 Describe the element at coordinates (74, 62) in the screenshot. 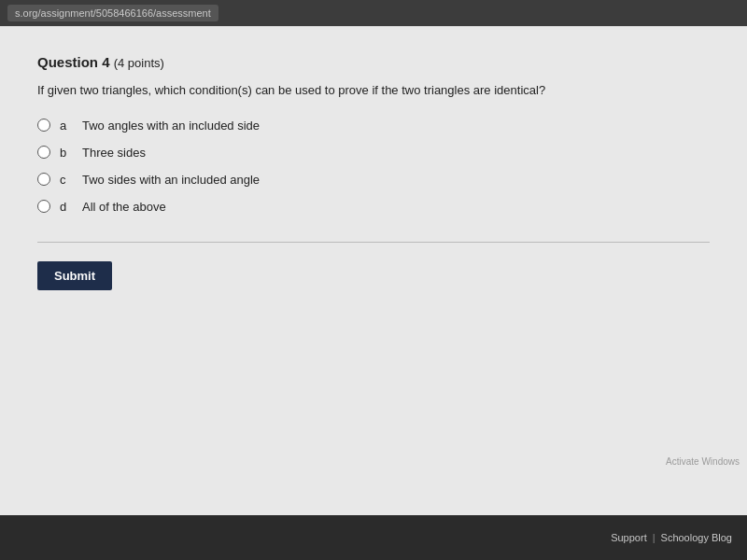

I see `question-label: Question 4` at that location.